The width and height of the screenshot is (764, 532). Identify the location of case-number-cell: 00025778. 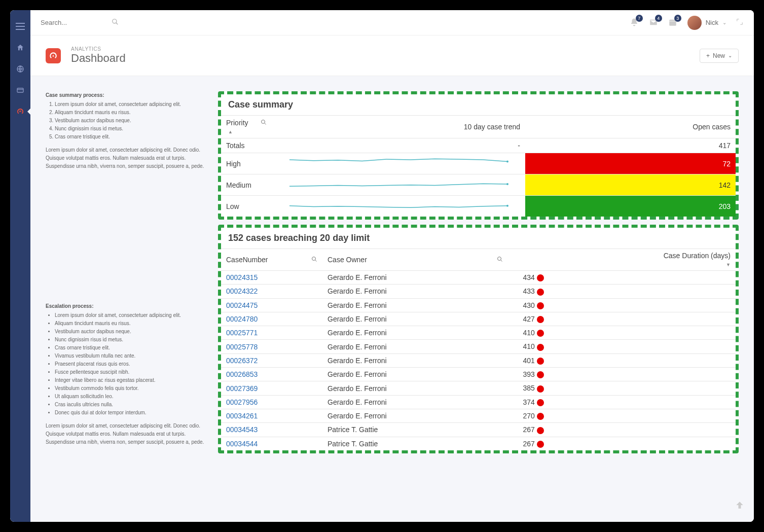
(272, 347).